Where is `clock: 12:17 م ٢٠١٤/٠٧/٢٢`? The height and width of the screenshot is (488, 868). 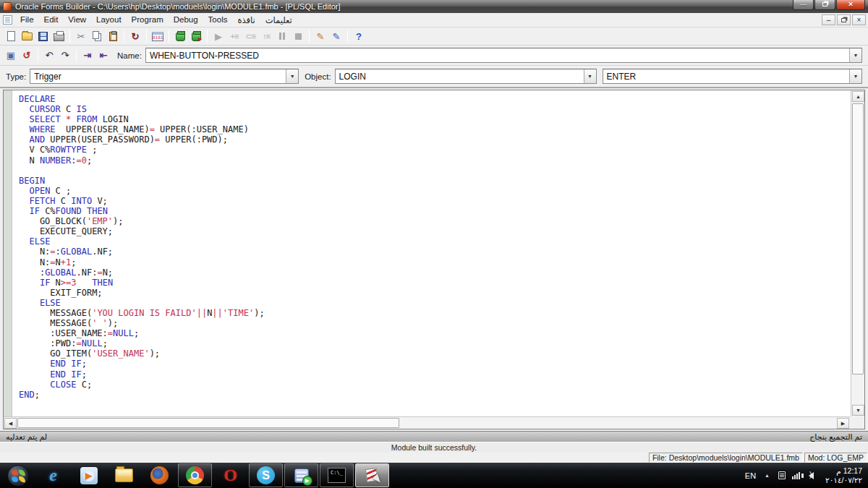
clock: 12:17 م ٢٠١٤/٠٧/٢٢ is located at coordinates (843, 476).